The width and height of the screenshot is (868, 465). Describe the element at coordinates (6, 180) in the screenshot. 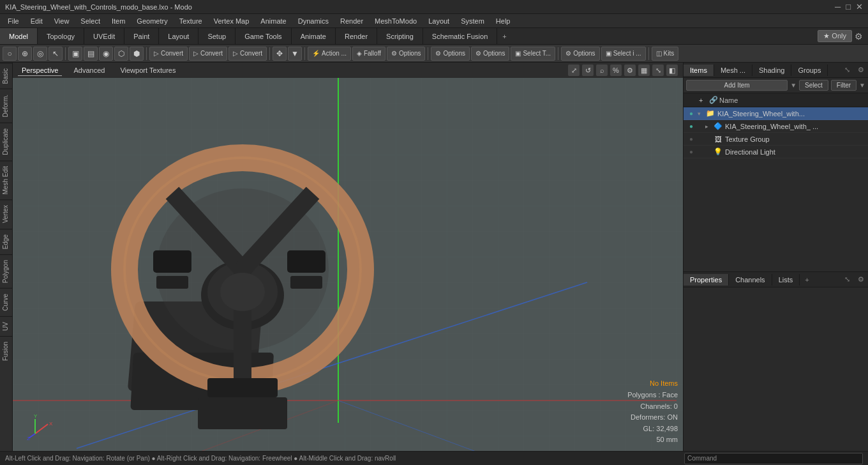

I see `sidebar-tab-mesh-edit: Mesh Edit` at that location.